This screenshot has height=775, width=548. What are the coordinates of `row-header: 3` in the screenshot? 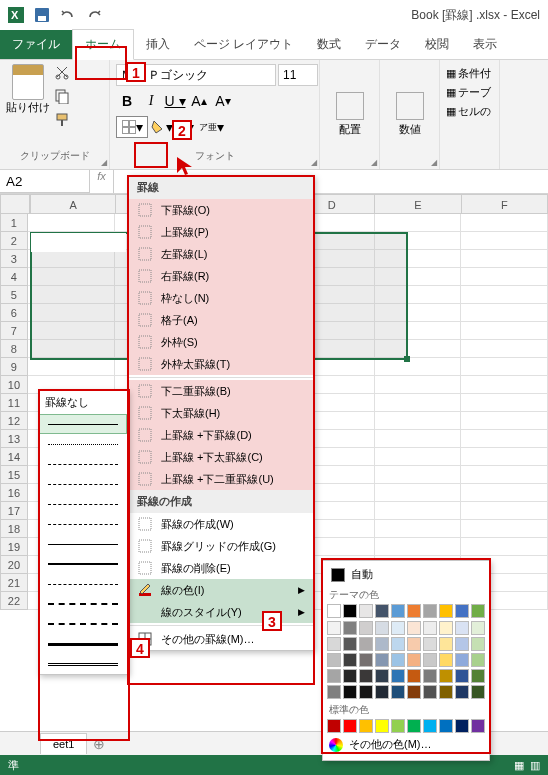 It's located at (14, 259).